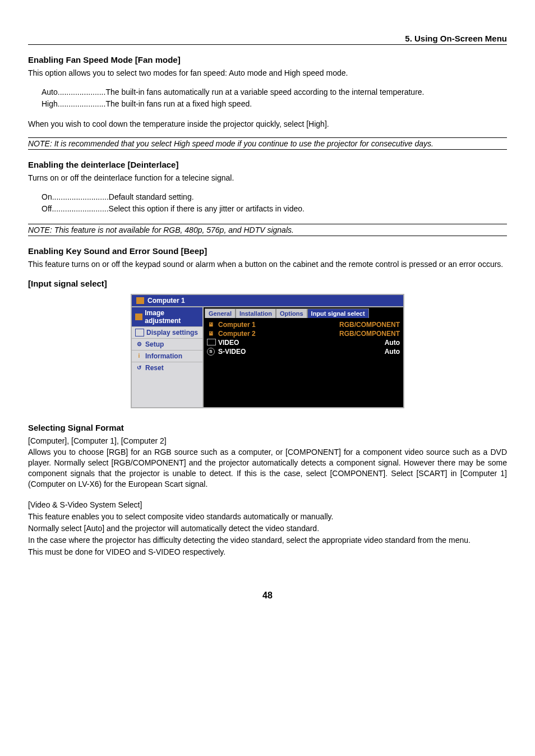 This screenshot has width=535, height=756. Describe the element at coordinates (268, 505) in the screenshot. I see `signal-sub2: [Video & S-Video System Select]` at that location.